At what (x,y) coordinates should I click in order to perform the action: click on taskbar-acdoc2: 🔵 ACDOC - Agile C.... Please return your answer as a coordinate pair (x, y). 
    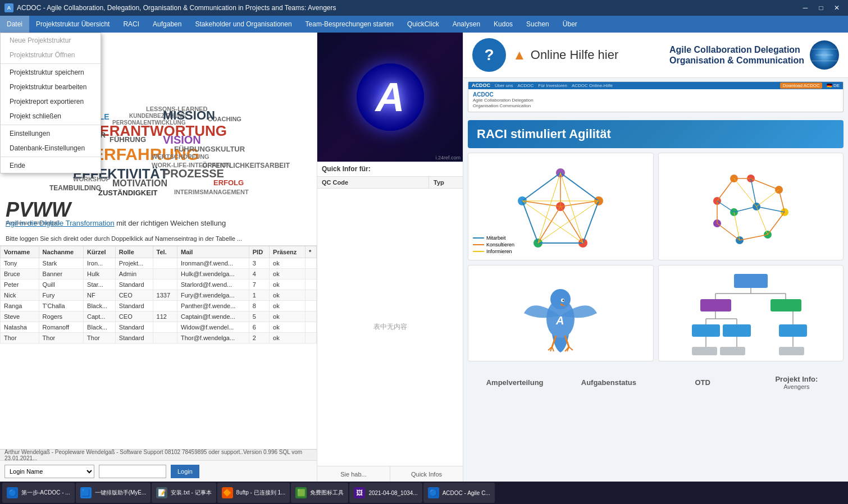
    Looking at the image, I should click on (459, 493).